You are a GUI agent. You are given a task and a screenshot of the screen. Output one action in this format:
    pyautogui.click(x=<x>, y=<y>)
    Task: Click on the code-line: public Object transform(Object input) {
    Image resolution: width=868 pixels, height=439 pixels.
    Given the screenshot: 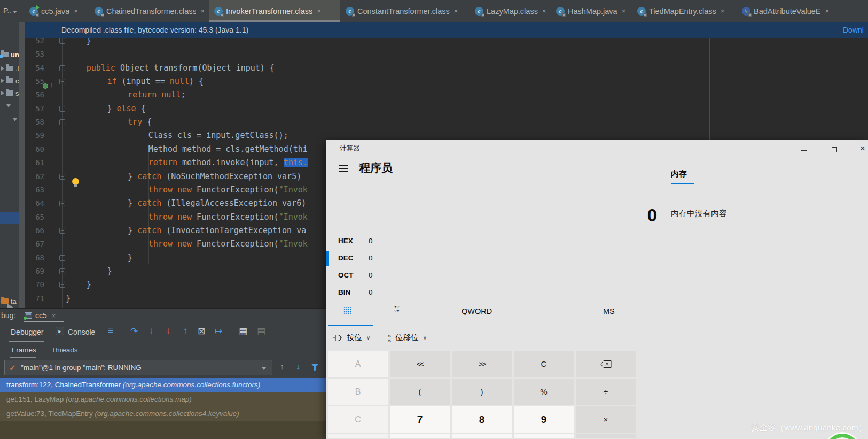 What is the action you would take?
    pyautogui.click(x=181, y=68)
    